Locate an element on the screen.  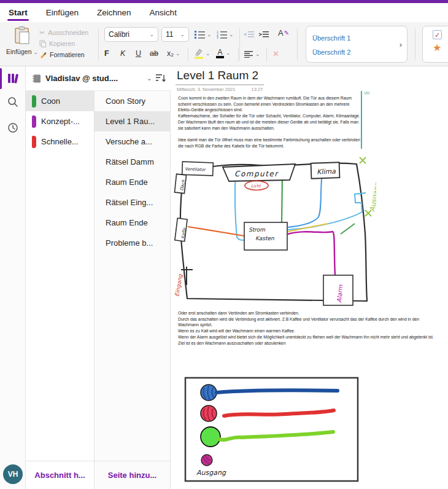
paste-label: Einfügen is located at coordinates (18, 52).